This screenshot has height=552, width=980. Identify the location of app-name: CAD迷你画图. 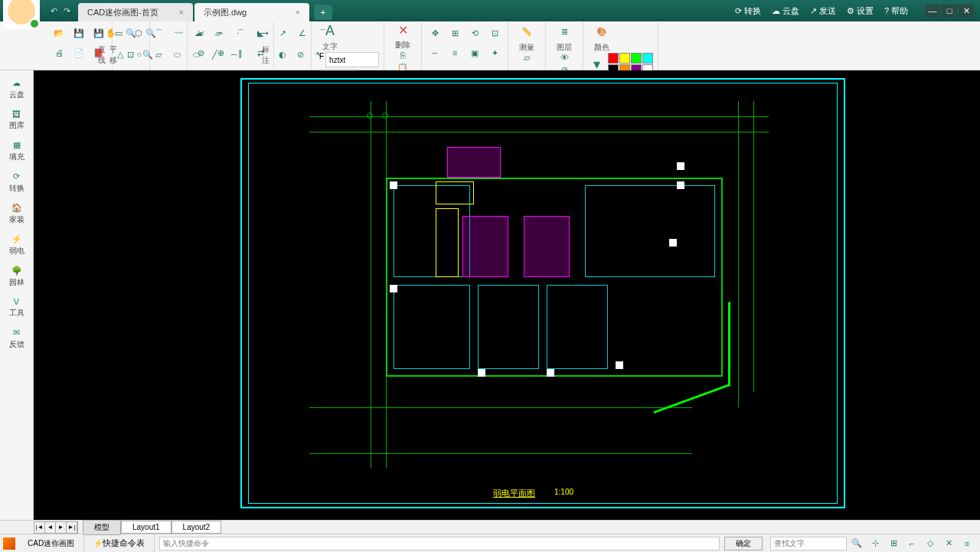
(51, 544).